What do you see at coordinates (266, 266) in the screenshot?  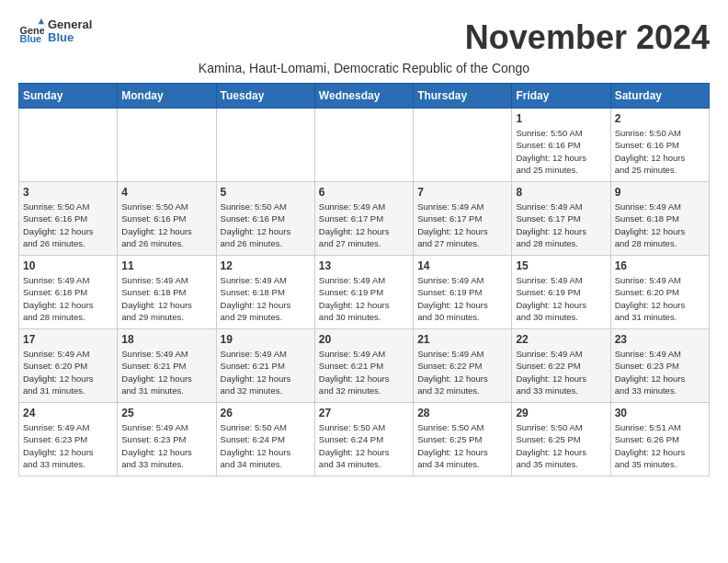 I see `day-number: 12` at bounding box center [266, 266].